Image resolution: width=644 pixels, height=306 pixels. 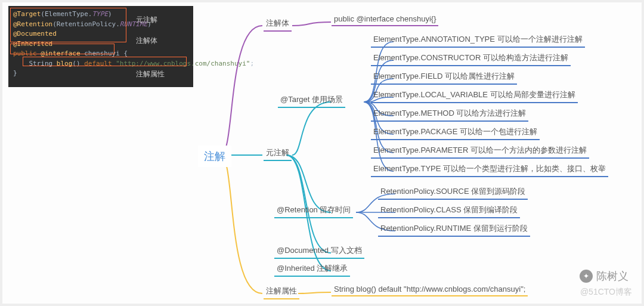 I want to click on node-documented: @Documented 写入文档, so click(x=320, y=252).